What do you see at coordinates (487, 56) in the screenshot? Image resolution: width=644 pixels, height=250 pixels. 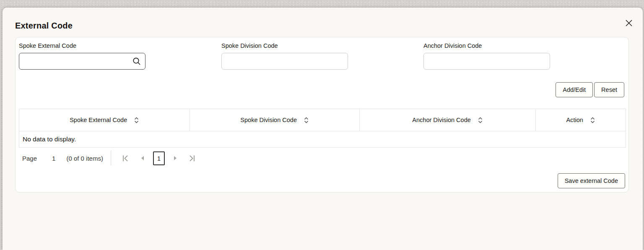 I see `anchor-division-code-field-group: Anchor Division Code` at bounding box center [487, 56].